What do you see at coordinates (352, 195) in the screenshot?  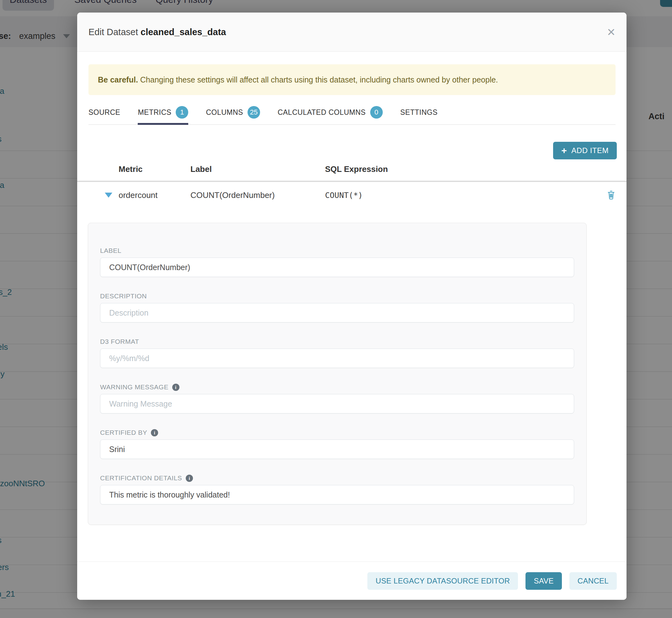 I see `metric-table-row: ordercount COUNT(OrderNumber) COUNT(*)` at bounding box center [352, 195].